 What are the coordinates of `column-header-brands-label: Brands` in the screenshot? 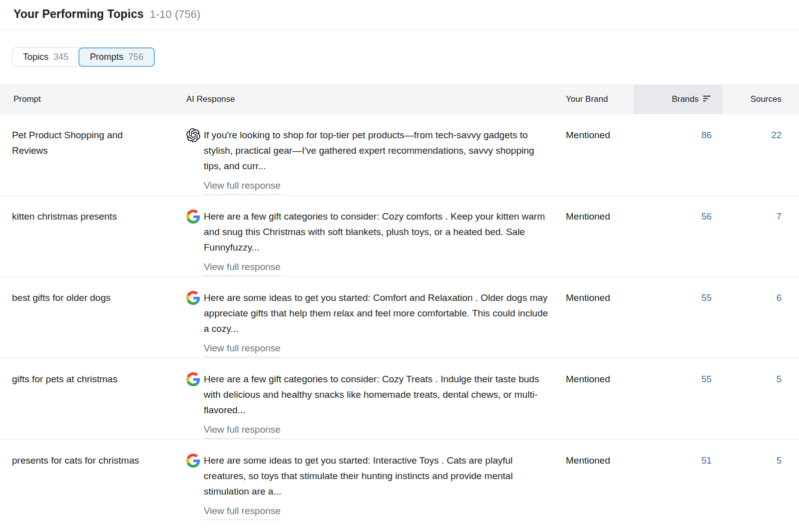 It's located at (685, 99).